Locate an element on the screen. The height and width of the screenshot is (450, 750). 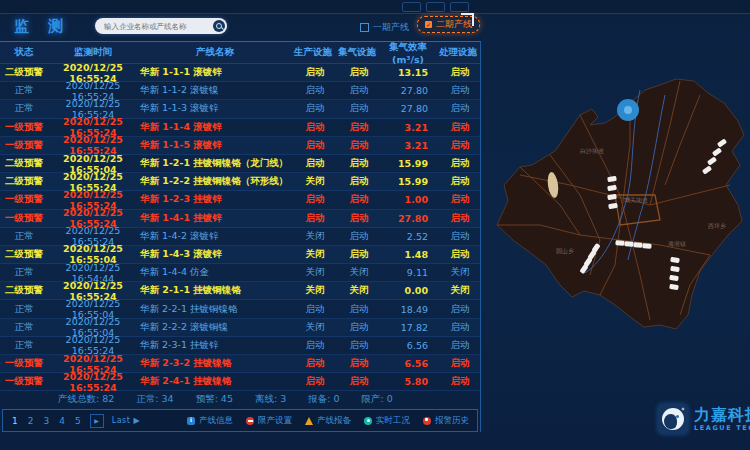
table-row: 一级预警2020/12/25 16:55:24华新 2-4-1 挂镀镍铬启动启动… is located at coordinates (240, 382).